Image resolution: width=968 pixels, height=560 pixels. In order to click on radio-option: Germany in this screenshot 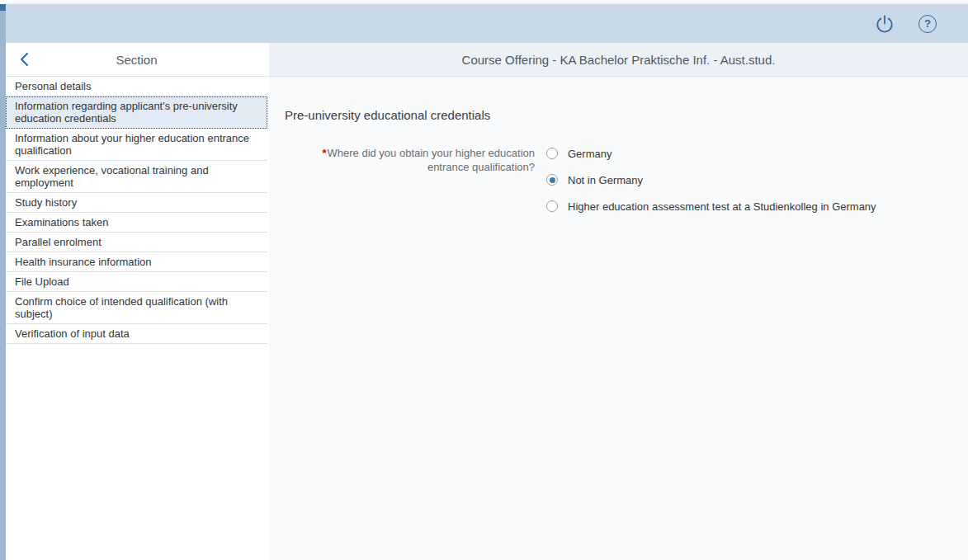, I will do `click(710, 153)`.